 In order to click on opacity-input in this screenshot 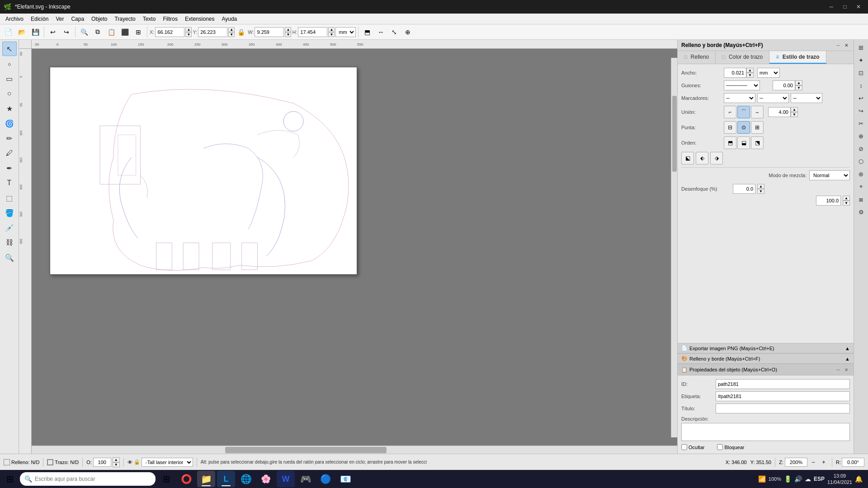, I will do `click(828, 201)`.